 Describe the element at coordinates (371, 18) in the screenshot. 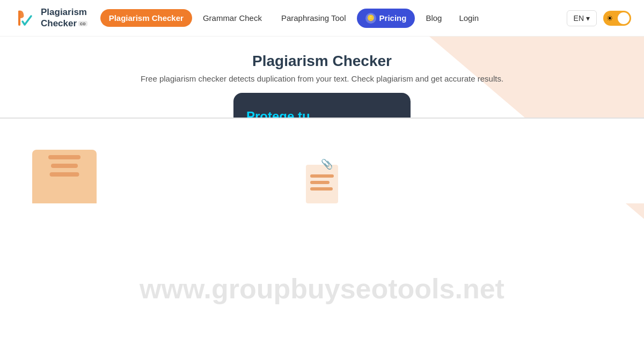

I see `pricing-coin-icon: 🪙` at that location.